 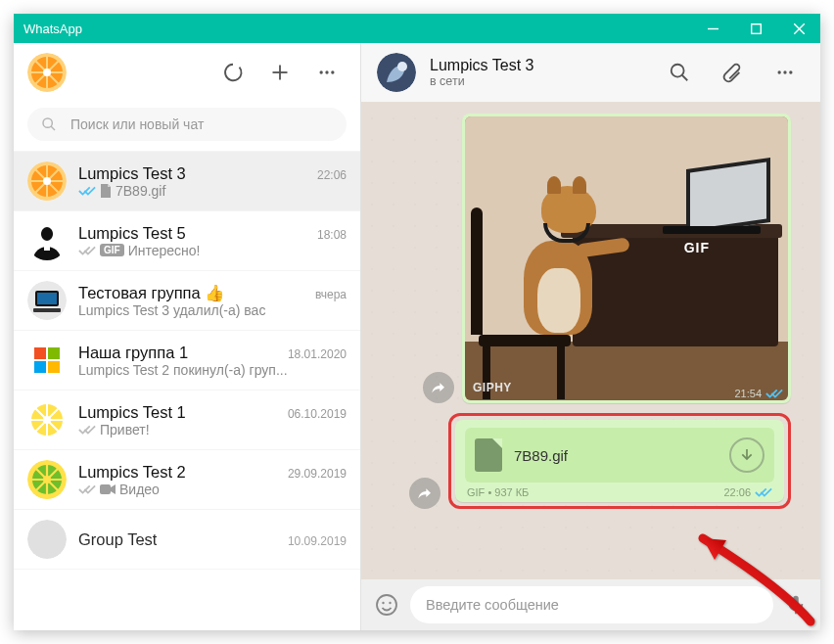 What do you see at coordinates (327, 72) in the screenshot?
I see `menu-icon` at bounding box center [327, 72].